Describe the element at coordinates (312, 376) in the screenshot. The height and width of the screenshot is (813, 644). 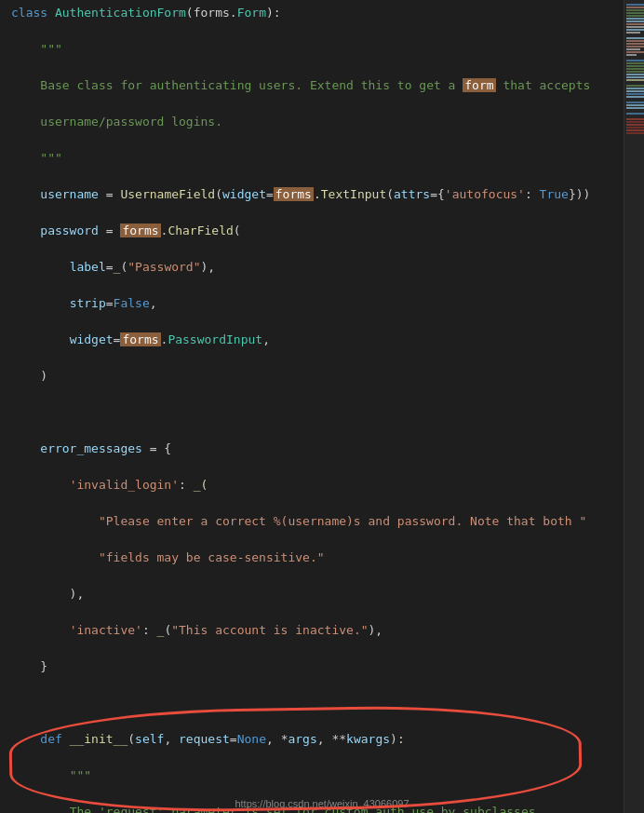
I see `line-11: )` at that location.